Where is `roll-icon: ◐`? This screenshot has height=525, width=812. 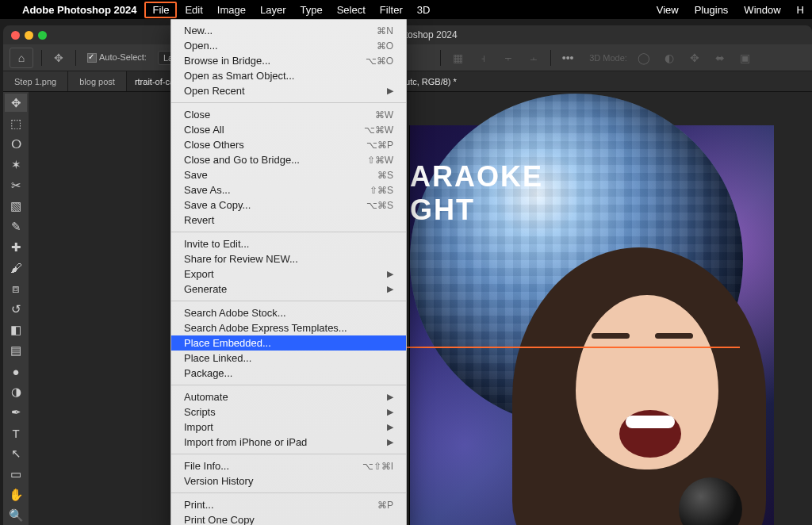 roll-icon: ◐ is located at coordinates (669, 58).